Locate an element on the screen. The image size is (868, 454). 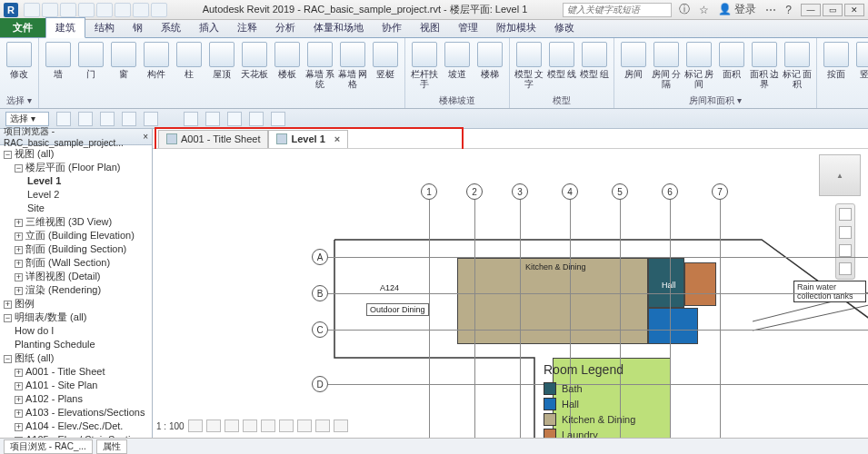
menu-tab: 钢 is located at coordinates (138, 27).